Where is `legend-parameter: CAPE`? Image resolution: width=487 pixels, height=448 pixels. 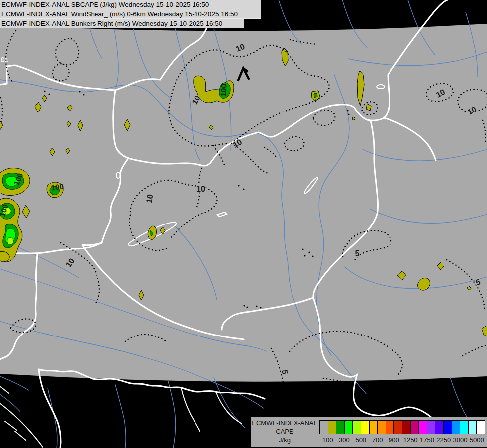
legend-parameter: CAPE is located at coordinates (285, 431).